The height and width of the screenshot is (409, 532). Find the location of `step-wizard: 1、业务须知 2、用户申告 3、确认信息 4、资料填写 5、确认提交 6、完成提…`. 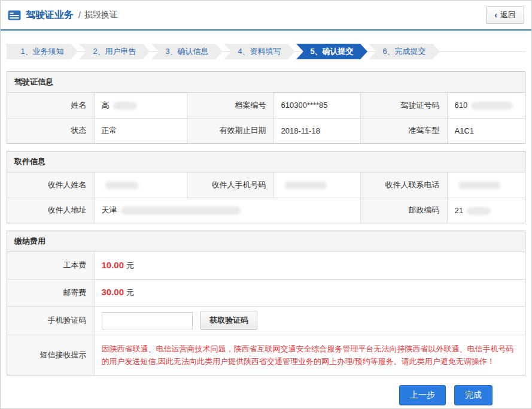

step-wizard: 1、业务须知 2、用户申告 3、确认信息 4、资料填写 5、确认提交 6、完成提… is located at coordinates (266, 51).